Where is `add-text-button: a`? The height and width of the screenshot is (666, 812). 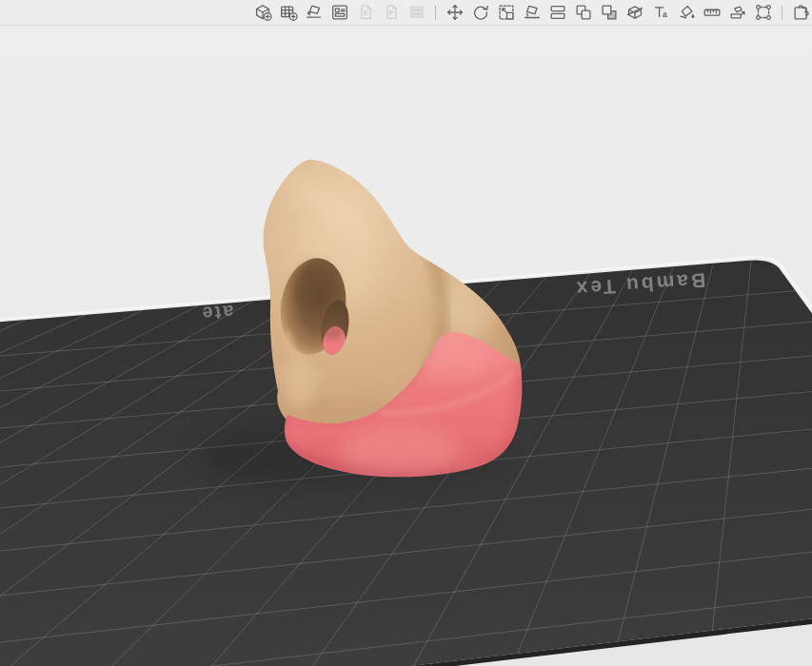
add-text-button: a is located at coordinates (661, 13).